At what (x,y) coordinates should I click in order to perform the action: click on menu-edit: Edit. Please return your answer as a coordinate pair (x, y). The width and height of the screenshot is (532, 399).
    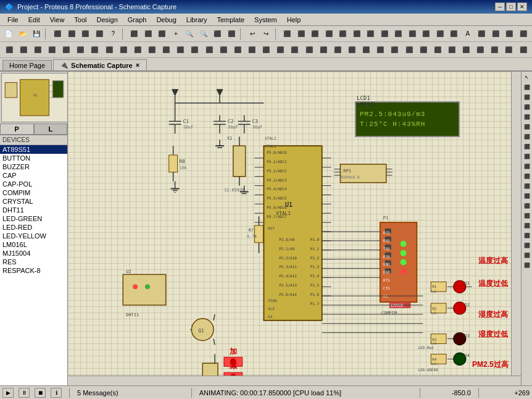
    Looking at the image, I should click on (35, 20).